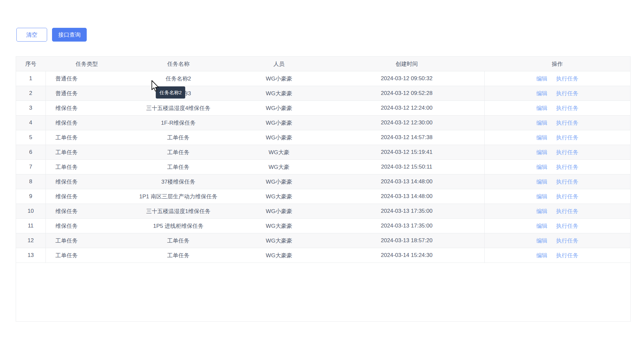 Image resolution: width=644 pixels, height=345 pixels. What do you see at coordinates (323, 182) in the screenshot?
I see `table-row: 8 维保任务 37楼维保任务 WG小豪豪 2024-03-13 14:48:00…` at bounding box center [323, 182].